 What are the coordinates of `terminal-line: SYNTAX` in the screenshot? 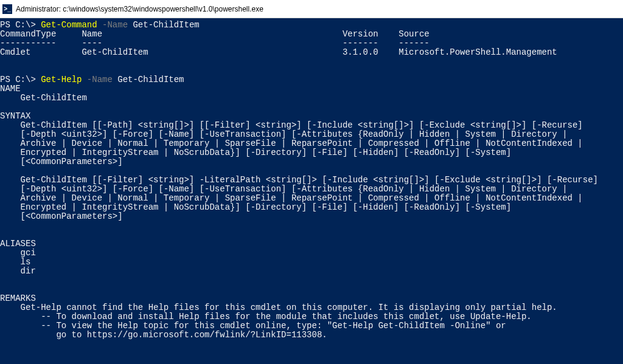 It's located at (312, 117).